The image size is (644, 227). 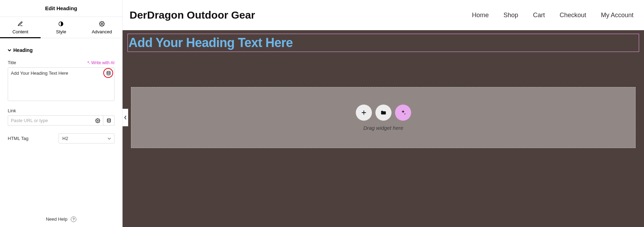 What do you see at coordinates (12, 62) in the screenshot?
I see `title-label: Title` at bounding box center [12, 62].